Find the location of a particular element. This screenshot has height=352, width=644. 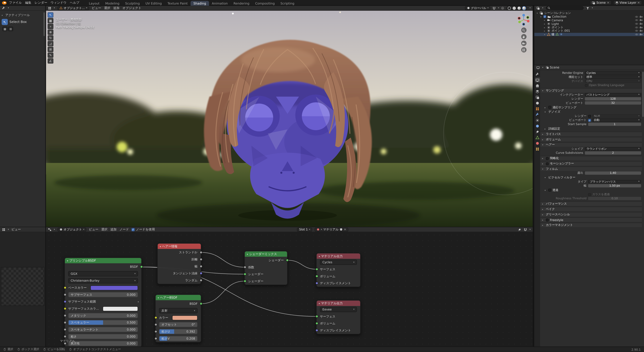

active-tool-panel-header: ▾ アクティブツール is located at coordinates (22, 15).